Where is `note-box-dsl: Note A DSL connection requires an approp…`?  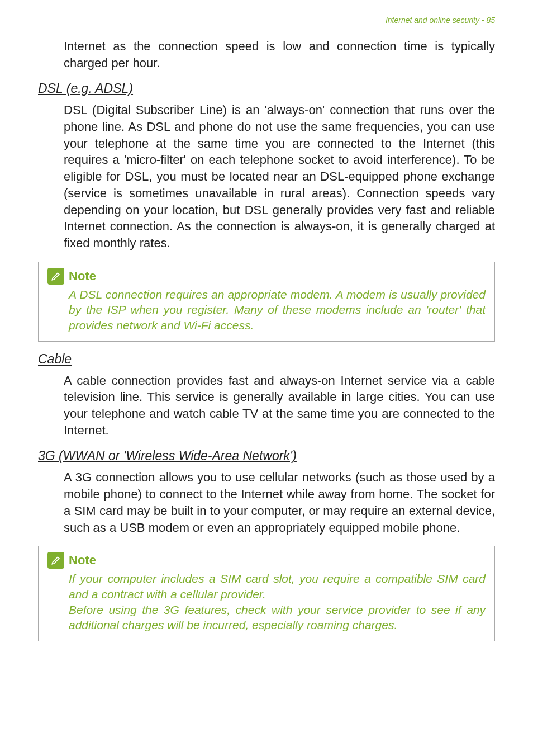
note-box-dsl: Note A DSL connection requires an approp… is located at coordinates (266, 302).